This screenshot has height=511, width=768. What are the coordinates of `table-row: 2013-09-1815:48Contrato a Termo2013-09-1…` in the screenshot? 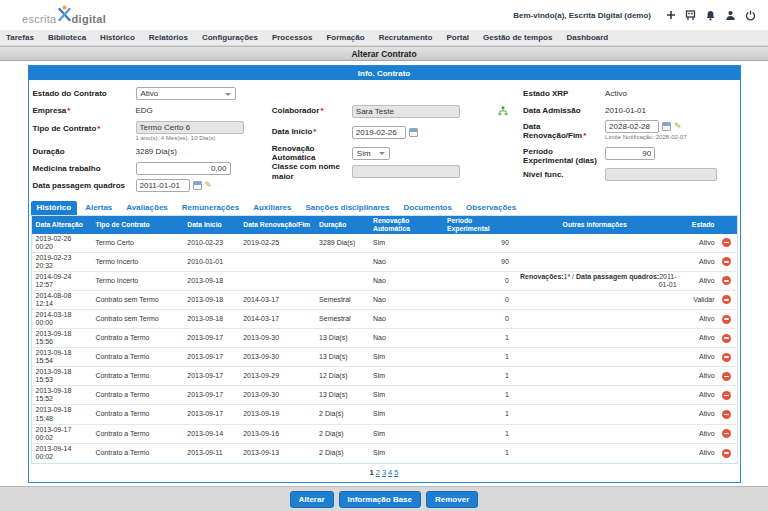 It's located at (384, 414).